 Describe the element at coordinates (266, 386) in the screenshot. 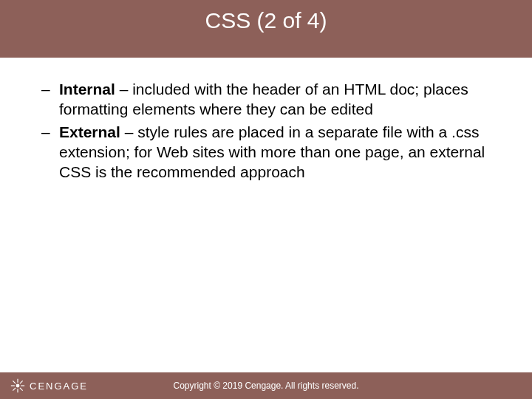

I see `copyright-text: Copyright © 2019 Cengage. All rights res…` at that location.